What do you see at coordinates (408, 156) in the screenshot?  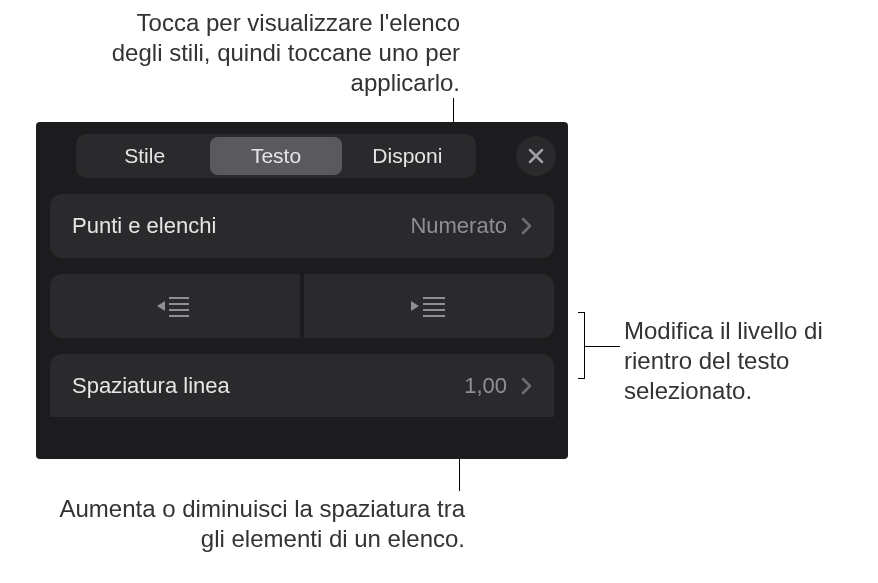 I see `tab-arrange: Disponi` at bounding box center [408, 156].